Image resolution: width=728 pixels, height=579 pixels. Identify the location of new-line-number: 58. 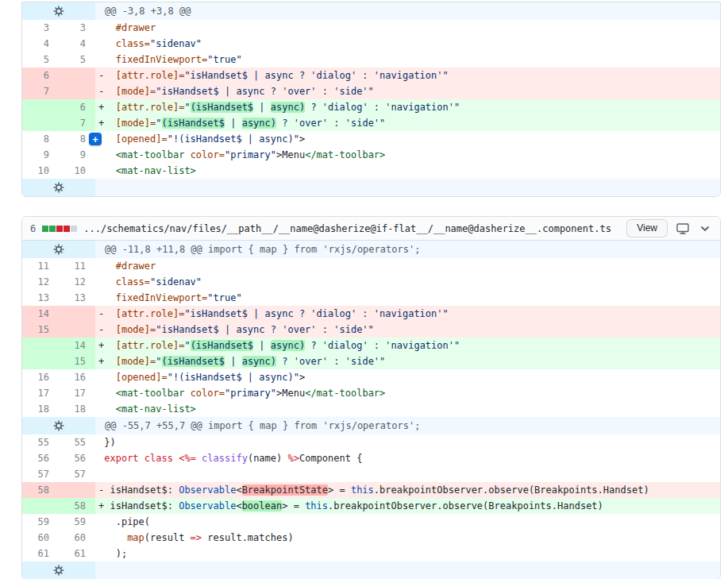
(77, 506).